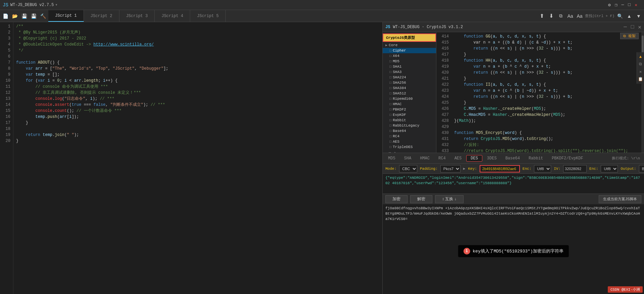 This screenshot has height=294, width=644. Describe the element at coordinates (421, 199) in the screenshot. I see `decrypt-btn: 解密` at that location.